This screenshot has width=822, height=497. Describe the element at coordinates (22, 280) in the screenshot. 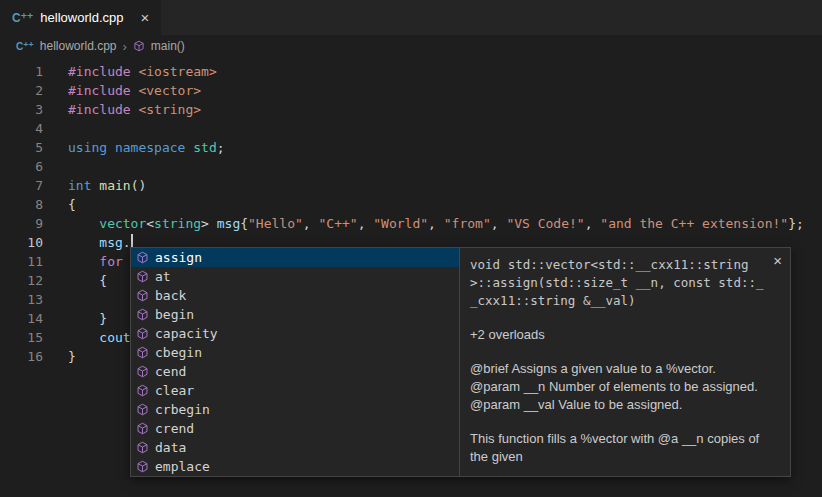

I see `line-number: 12` at that location.